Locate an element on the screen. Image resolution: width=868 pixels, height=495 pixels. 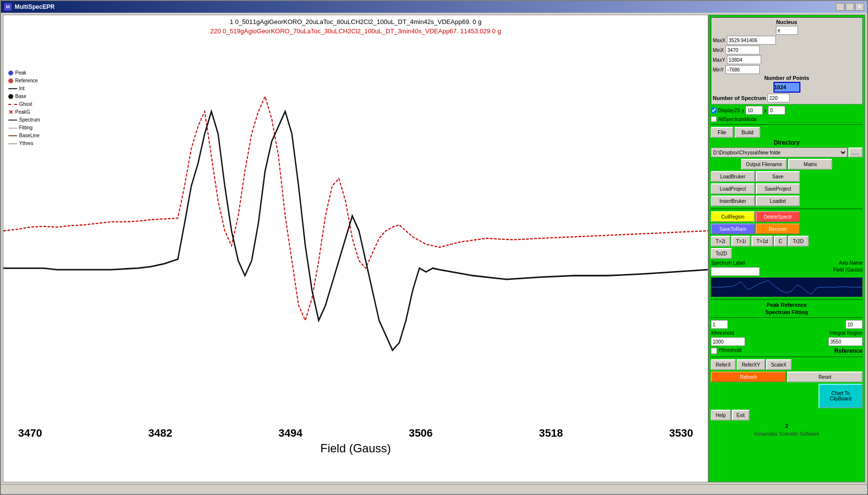
tr2d-button: Tr2D is located at coordinates (798, 241).